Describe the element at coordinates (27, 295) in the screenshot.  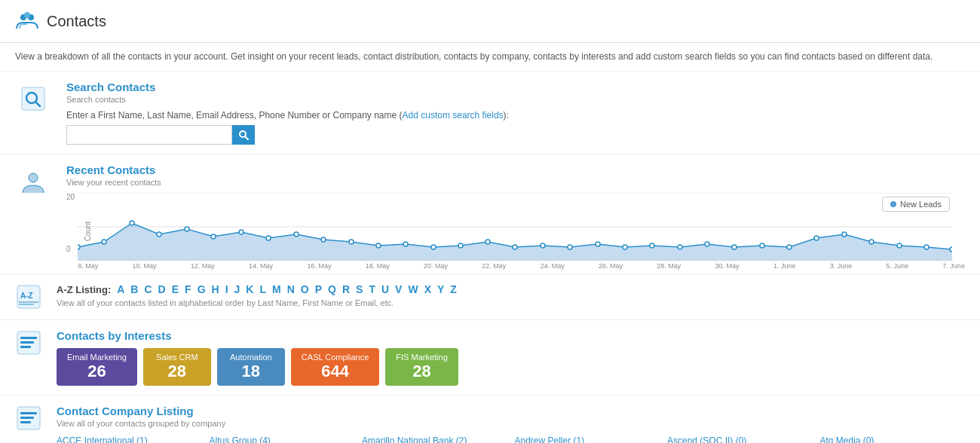
I see `svg-text: A-Z` at that location.